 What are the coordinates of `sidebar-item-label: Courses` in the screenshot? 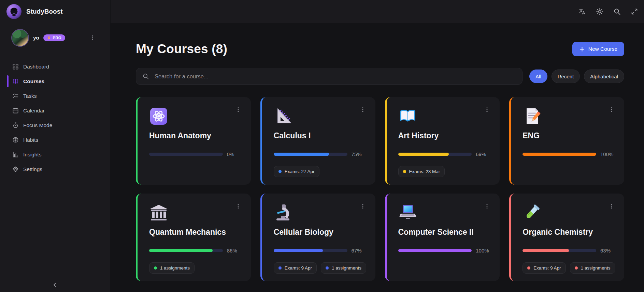 It's located at (34, 81).